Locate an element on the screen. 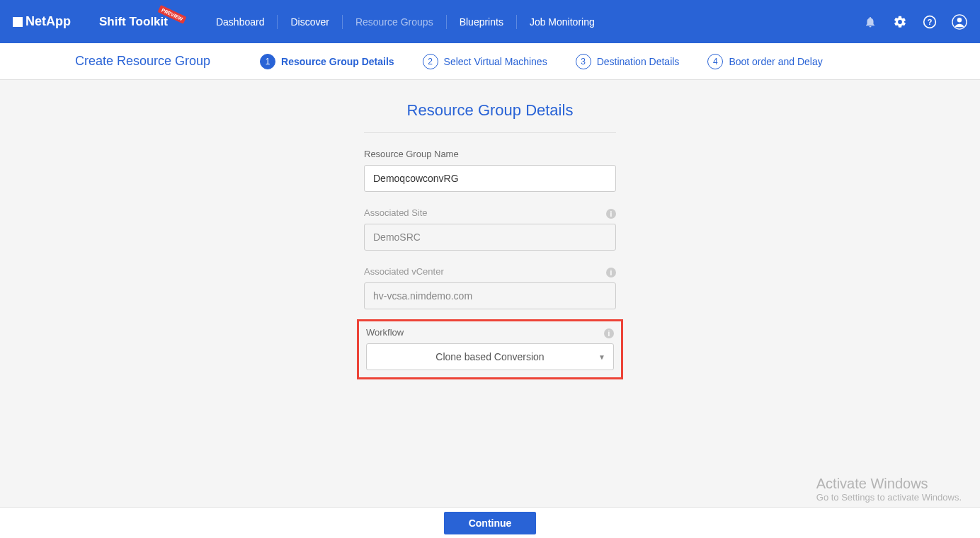  workflow-select-value: Clone based Conversion is located at coordinates (490, 357).